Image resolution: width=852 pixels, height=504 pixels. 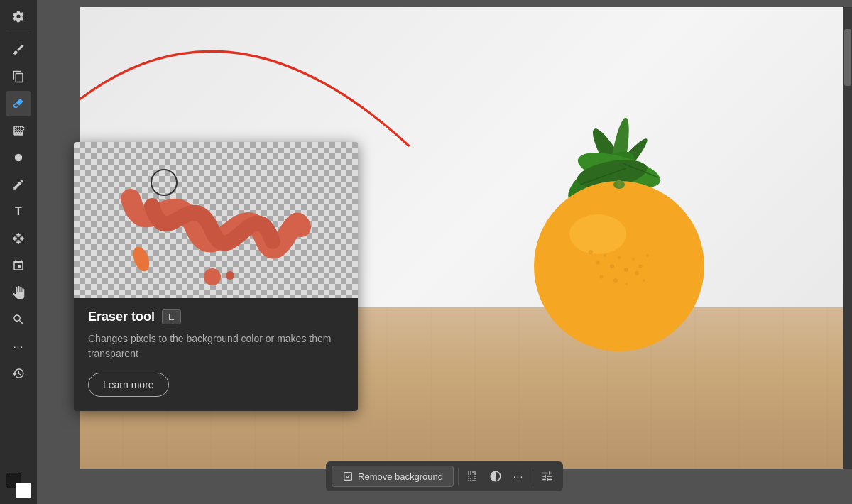 What do you see at coordinates (18, 104) in the screenshot?
I see `eraser-icon` at bounding box center [18, 104].